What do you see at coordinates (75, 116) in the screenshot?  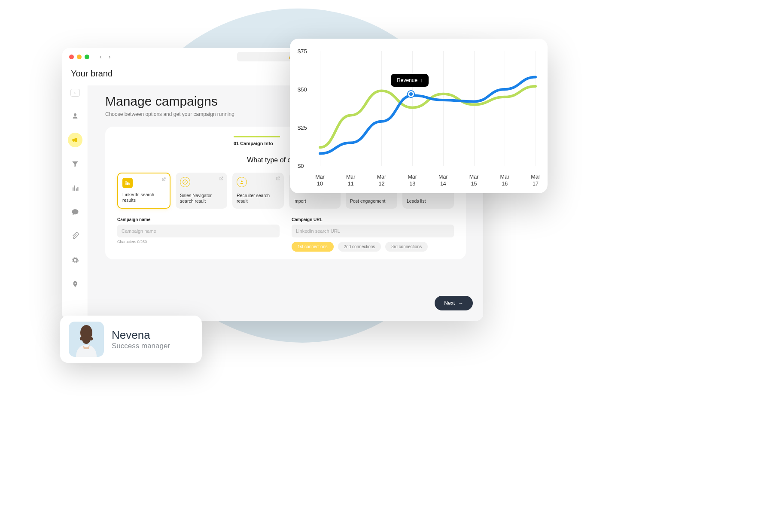 I see `person-icon` at bounding box center [75, 116].